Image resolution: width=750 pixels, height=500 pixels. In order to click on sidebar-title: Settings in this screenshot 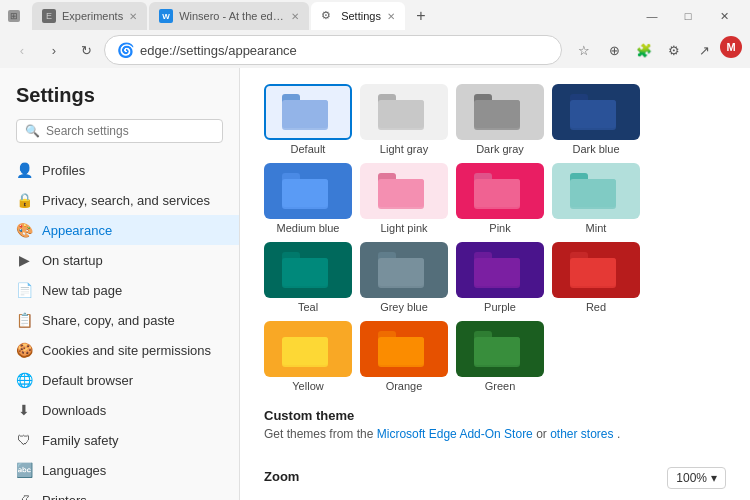, I will do `click(120, 102)`.